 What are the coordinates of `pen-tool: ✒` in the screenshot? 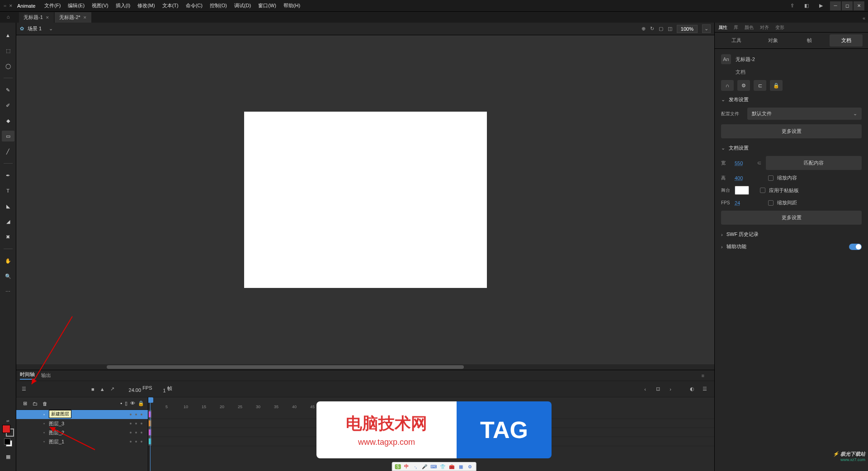 It's located at (8, 175).